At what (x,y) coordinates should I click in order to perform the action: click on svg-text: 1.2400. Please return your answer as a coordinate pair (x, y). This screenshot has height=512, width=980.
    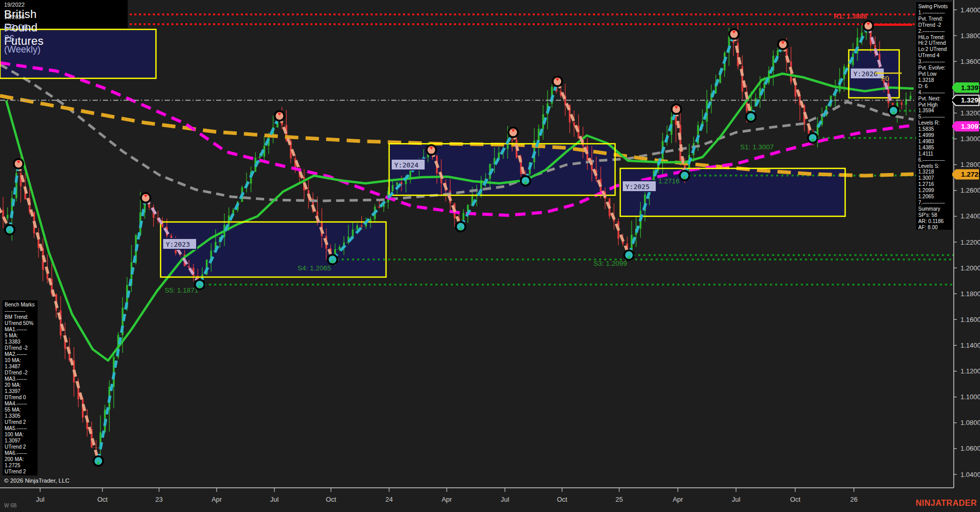
    Looking at the image, I should click on (970, 216).